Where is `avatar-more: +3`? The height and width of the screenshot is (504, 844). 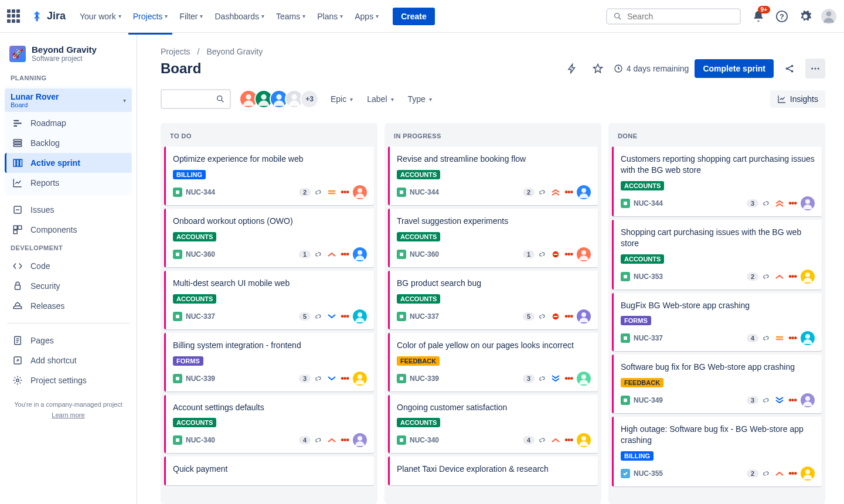
avatar-more: +3 is located at coordinates (309, 99).